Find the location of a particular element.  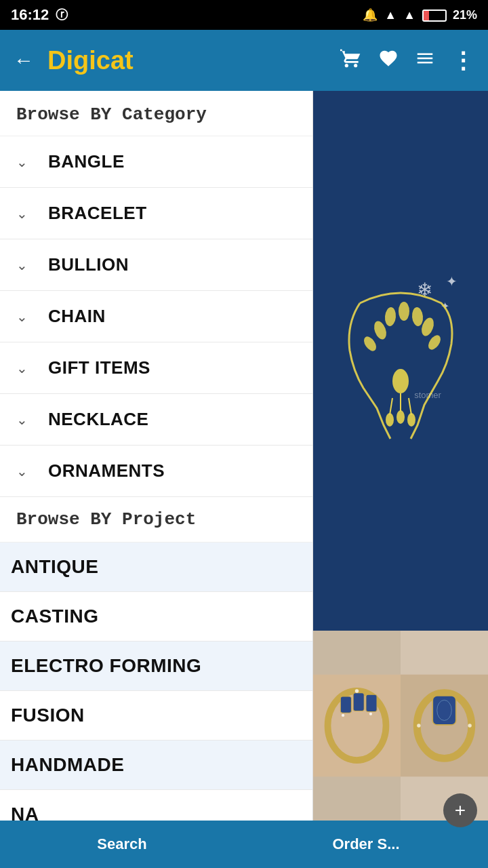

project-item-handmade: HANDMADE is located at coordinates (156, 765).